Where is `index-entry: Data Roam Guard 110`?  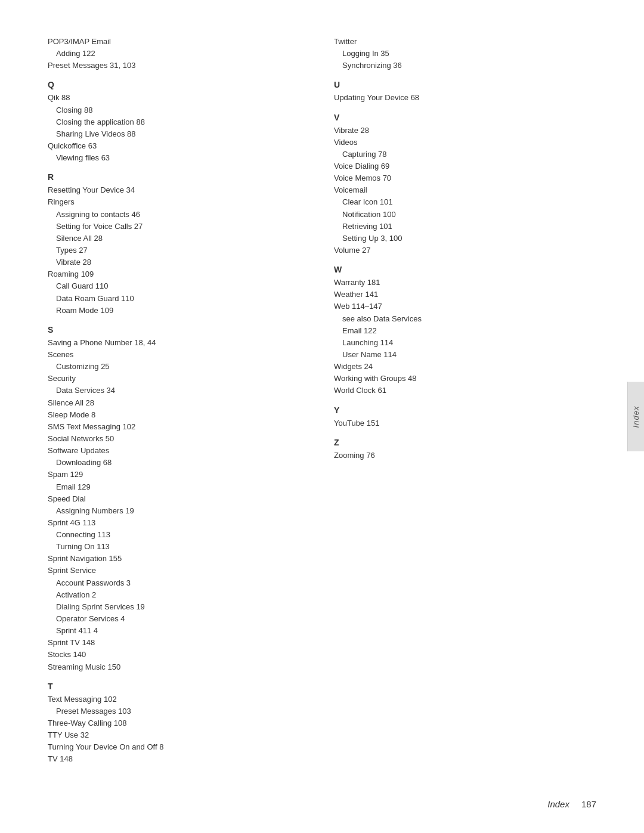
index-entry: Data Roam Guard 110 is located at coordinates (179, 299).